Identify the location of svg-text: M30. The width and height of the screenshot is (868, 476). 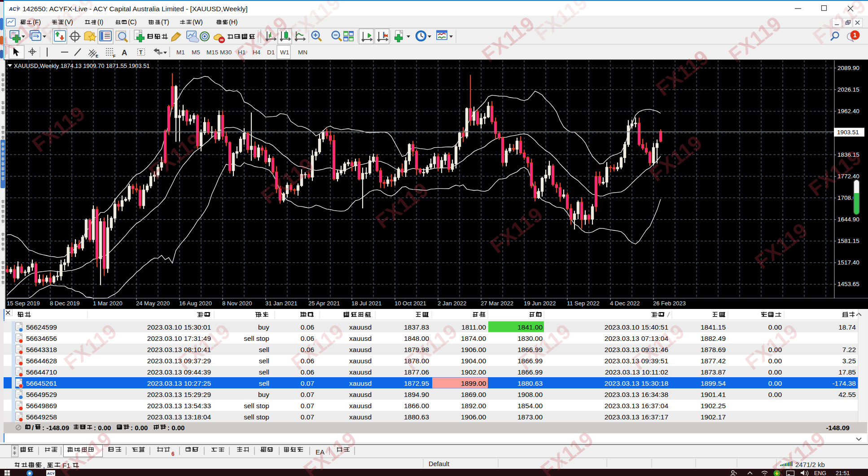
(226, 52).